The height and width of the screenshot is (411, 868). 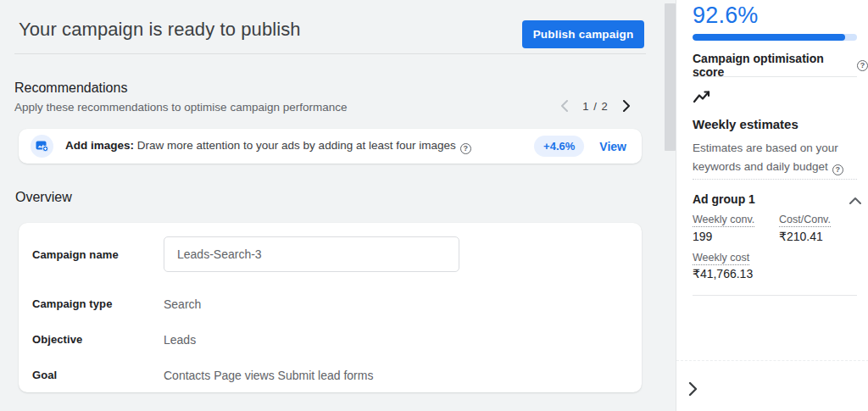 What do you see at coordinates (42, 146) in the screenshot?
I see `add-image-icon` at bounding box center [42, 146].